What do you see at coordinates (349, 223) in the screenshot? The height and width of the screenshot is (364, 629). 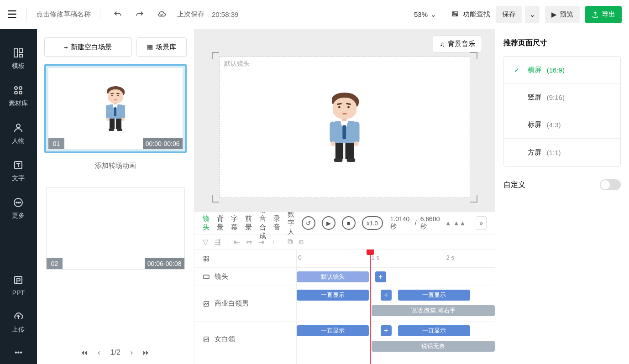 I see `stop-button: ■` at bounding box center [349, 223].